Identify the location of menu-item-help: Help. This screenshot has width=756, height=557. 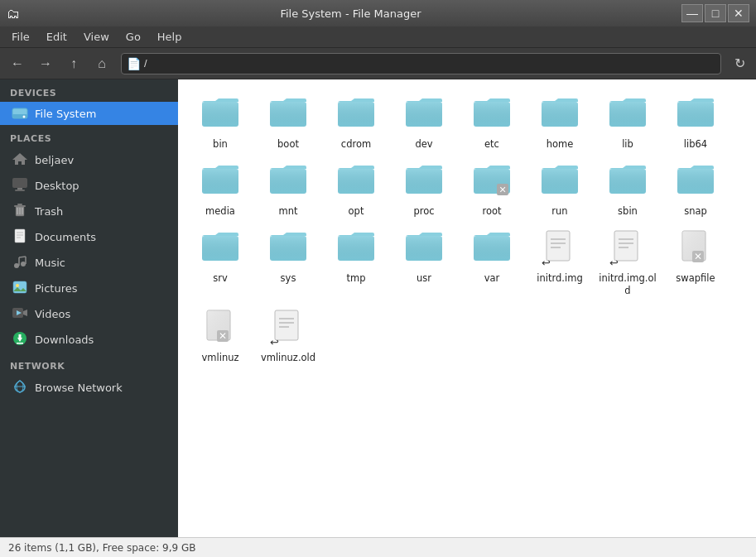
(170, 36).